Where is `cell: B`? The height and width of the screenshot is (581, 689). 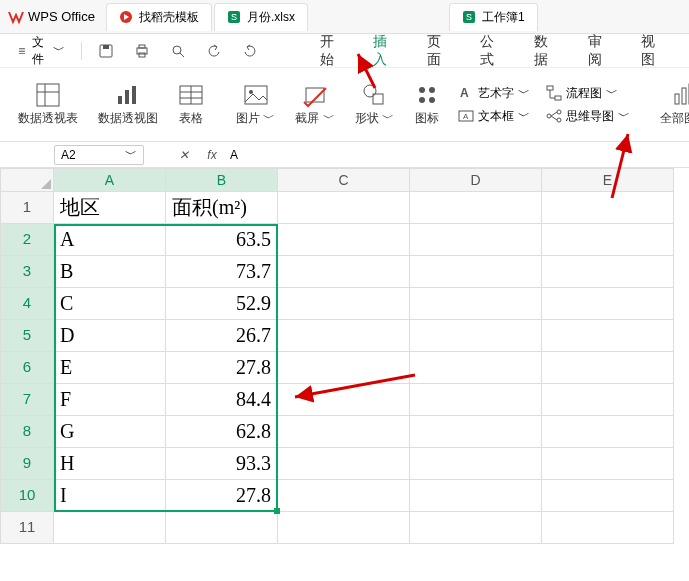
cell: B is located at coordinates (110, 272).